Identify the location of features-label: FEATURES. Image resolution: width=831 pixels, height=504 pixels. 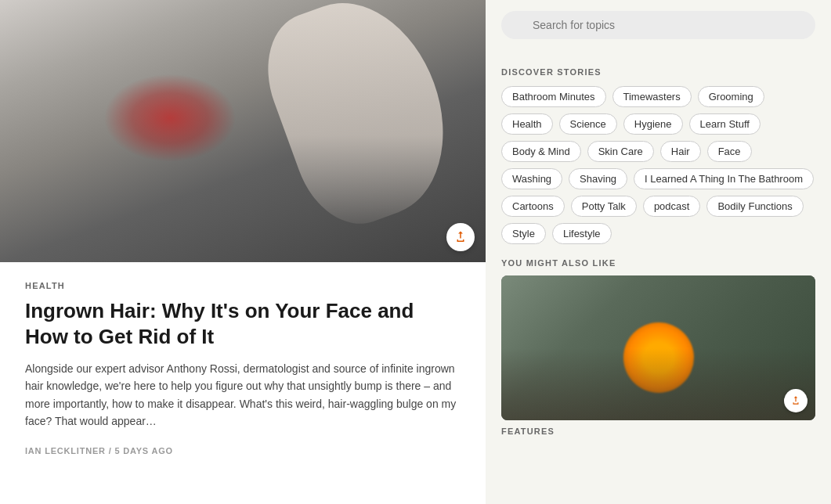
(658, 430).